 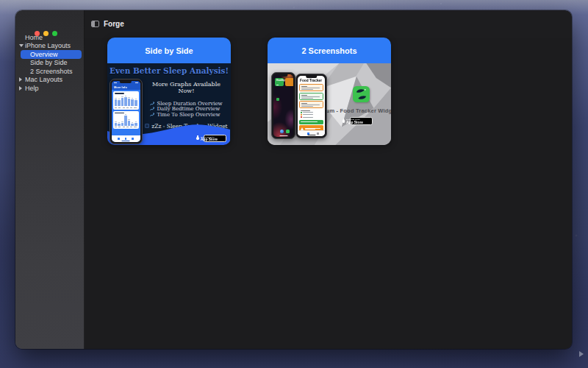 What do you see at coordinates (126, 100) in the screenshot?
I see `sleep-duration-chart` at bounding box center [126, 100].